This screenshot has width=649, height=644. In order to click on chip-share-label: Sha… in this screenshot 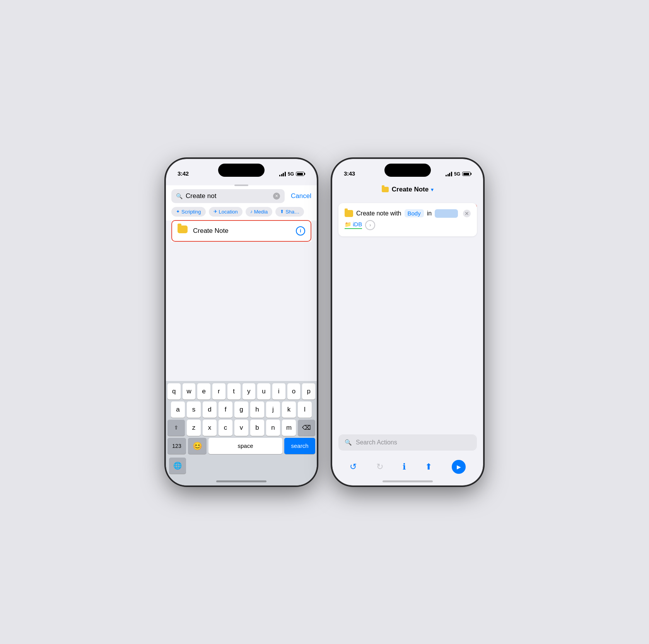, I will do `click(292, 212)`.